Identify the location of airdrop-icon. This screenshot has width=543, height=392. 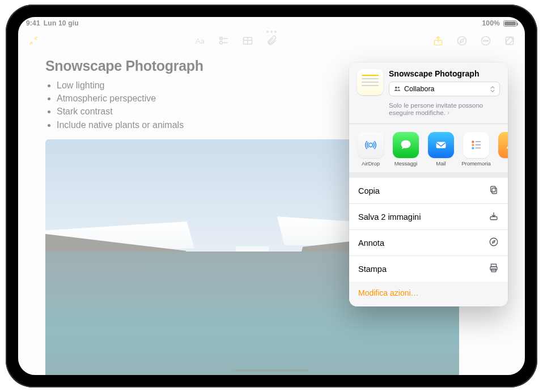
(371, 145).